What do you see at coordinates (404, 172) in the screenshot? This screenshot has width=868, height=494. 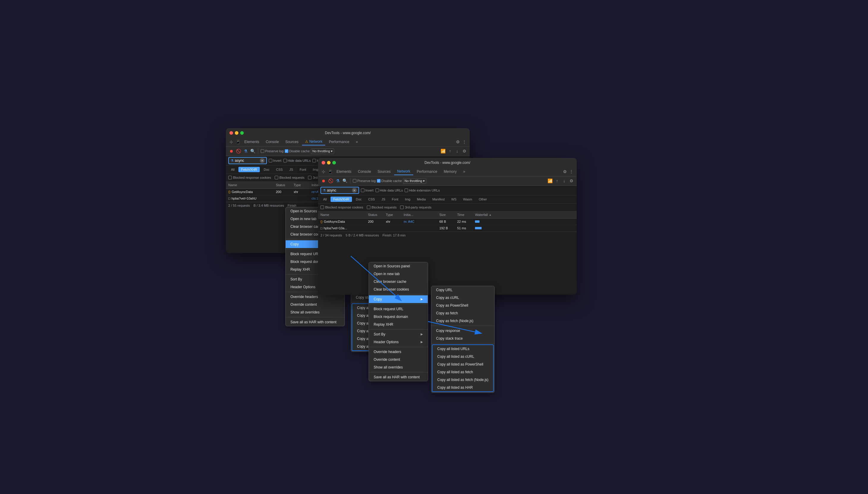 I see `tab-network-2: Network` at bounding box center [404, 172].